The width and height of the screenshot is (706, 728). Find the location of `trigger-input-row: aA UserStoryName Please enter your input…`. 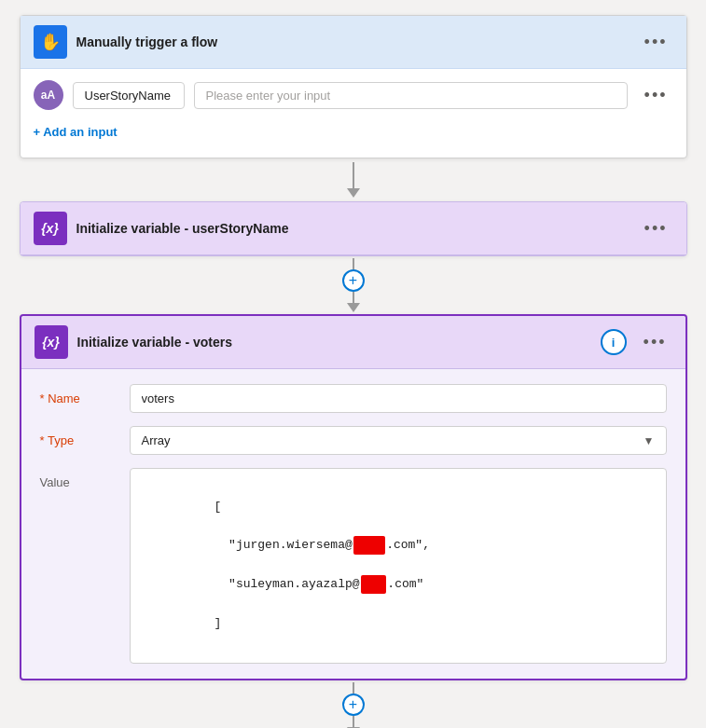

trigger-input-row: aA UserStoryName Please enter your input… is located at coordinates (353, 95).